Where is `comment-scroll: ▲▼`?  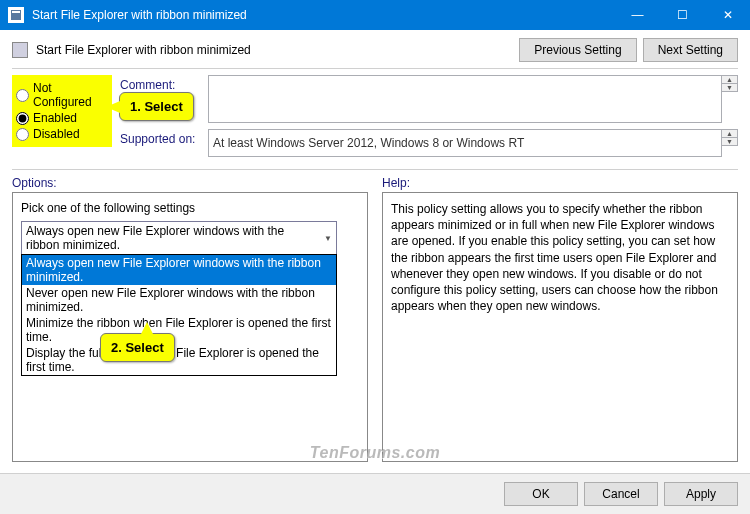 comment-scroll: ▲▼ is located at coordinates (730, 84).